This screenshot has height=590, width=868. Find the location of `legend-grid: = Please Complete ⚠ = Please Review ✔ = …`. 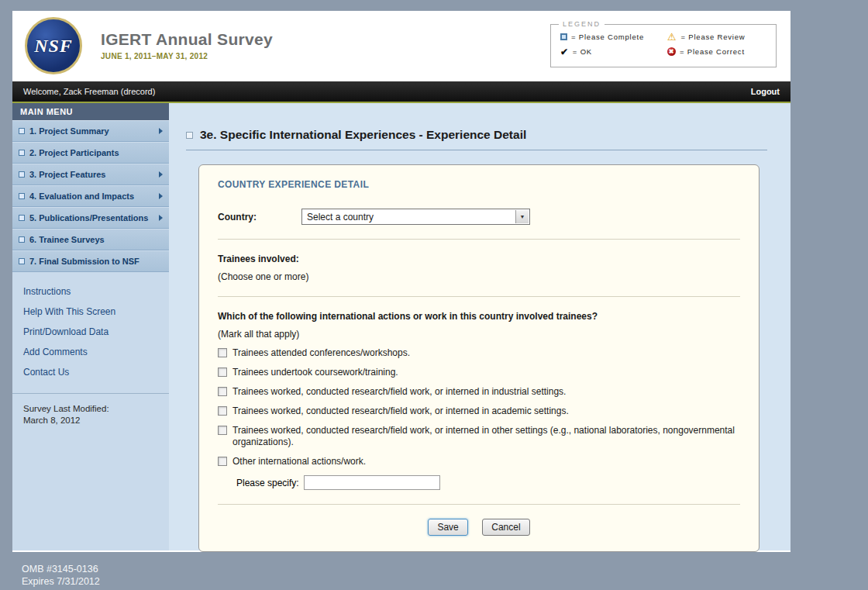

legend-grid: = Please Complete ⚠ = Please Review ✔ = … is located at coordinates (664, 44).